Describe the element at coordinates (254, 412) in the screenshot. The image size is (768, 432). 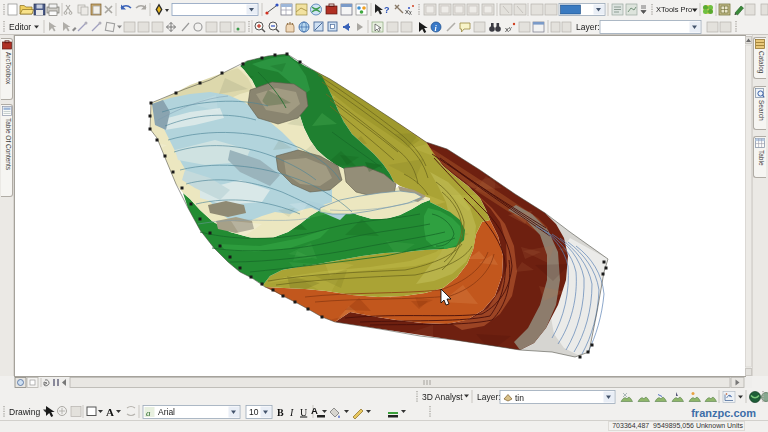
I see `svg-text: 10` at that location.